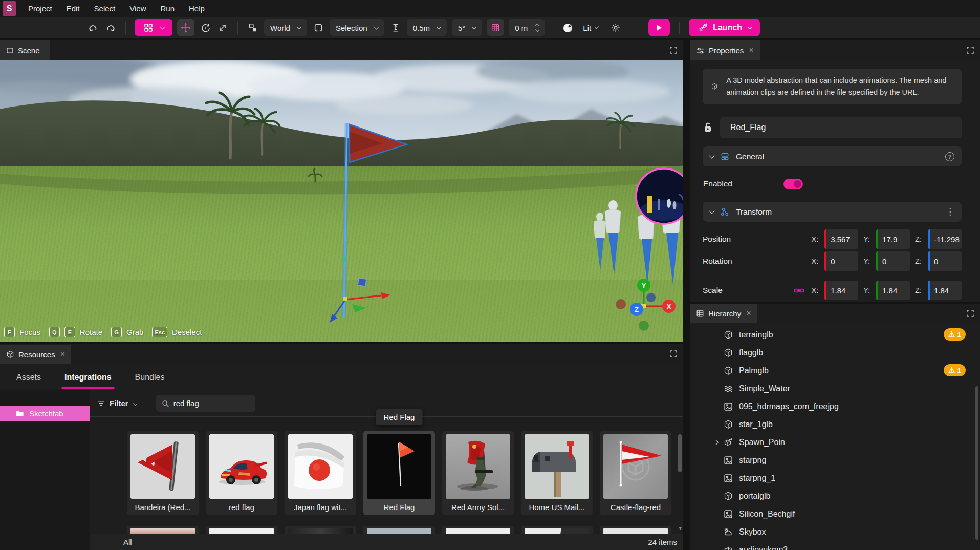 Image resolution: width=980 pixels, height=550 pixels. I want to click on snap-vertical-button, so click(396, 28).